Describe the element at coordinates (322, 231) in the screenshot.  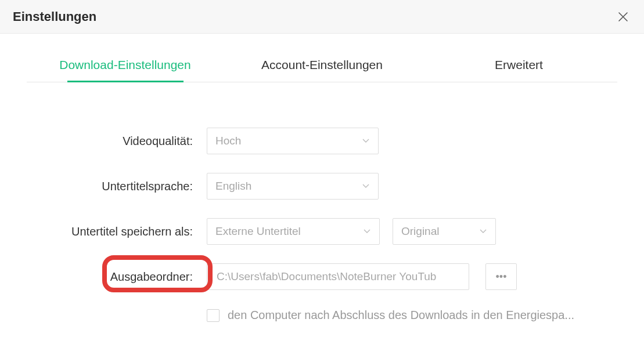
I see `row-subtitle-save-as: Untertitel speichern als: Externe Untert…` at that location.